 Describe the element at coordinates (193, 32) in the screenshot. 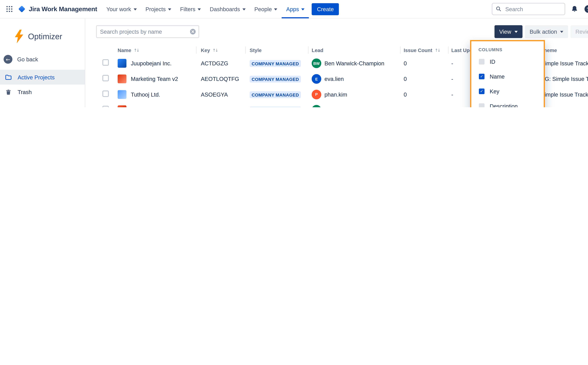

I see `clear-search-icon` at that location.